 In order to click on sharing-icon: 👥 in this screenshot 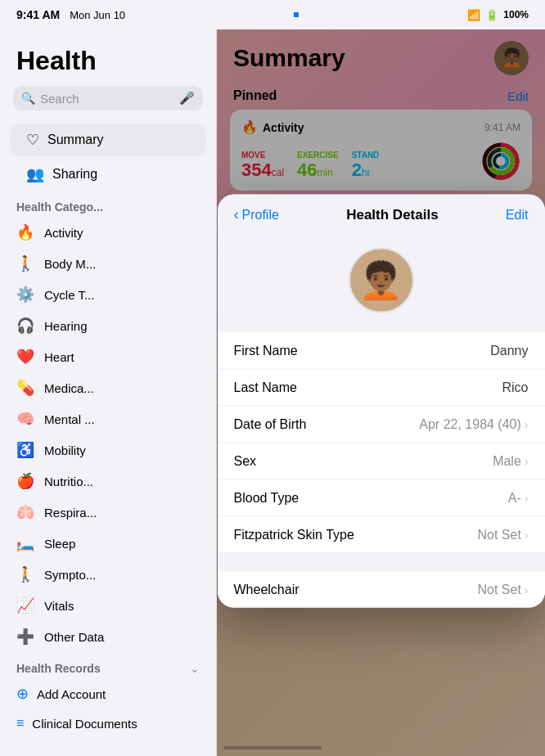, I will do `click(35, 174)`.